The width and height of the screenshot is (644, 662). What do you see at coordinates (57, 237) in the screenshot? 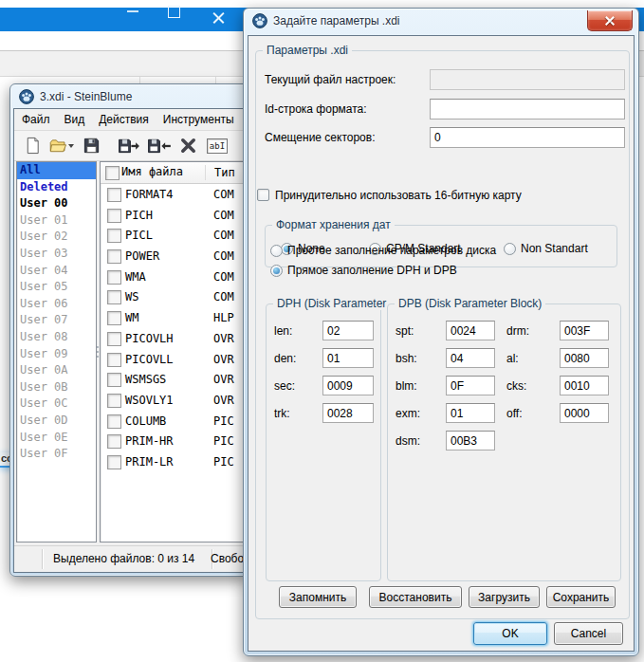
I see `user-list-item: User 02` at bounding box center [57, 237].